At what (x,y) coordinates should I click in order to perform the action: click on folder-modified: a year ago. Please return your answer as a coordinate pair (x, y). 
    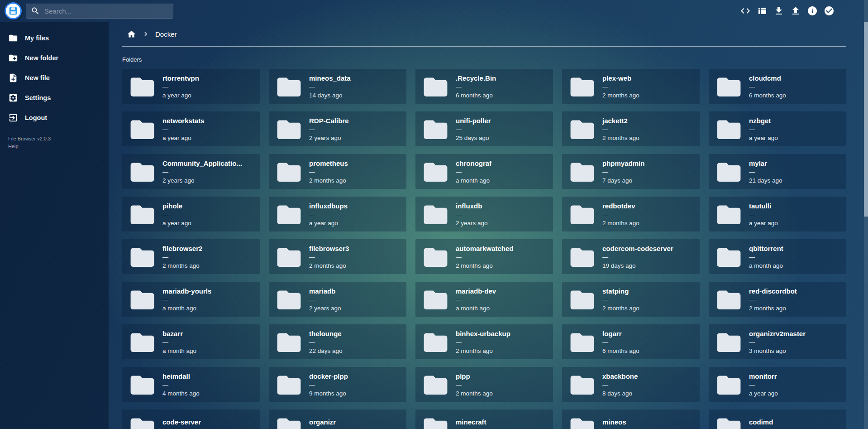
    Looking at the image, I should click on (763, 223).